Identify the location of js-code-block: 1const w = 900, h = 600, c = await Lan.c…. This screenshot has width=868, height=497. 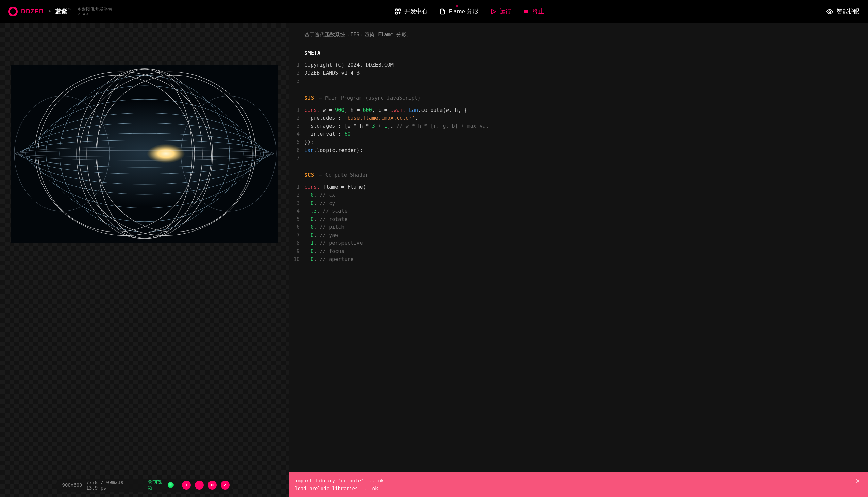
(578, 132).